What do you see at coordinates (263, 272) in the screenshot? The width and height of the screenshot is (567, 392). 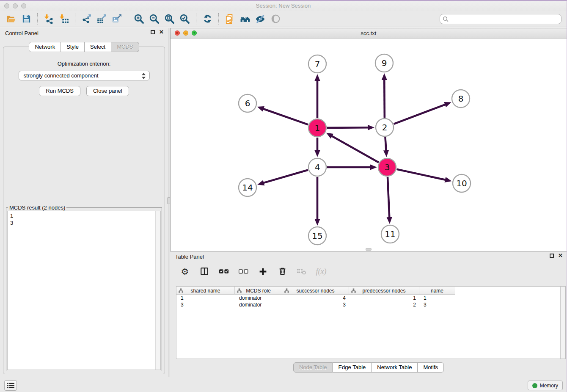 I see `plus-icon` at bounding box center [263, 272].